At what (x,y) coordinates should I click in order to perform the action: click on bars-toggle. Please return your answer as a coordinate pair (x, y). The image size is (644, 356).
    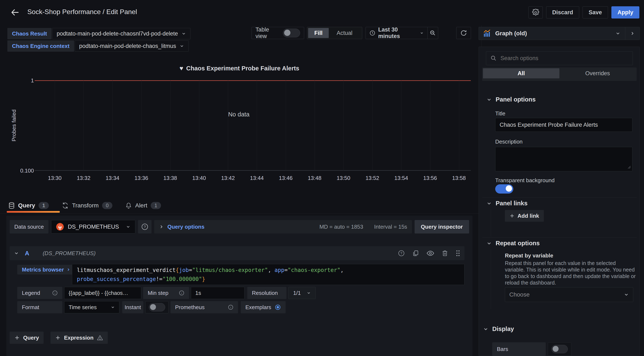
    Looking at the image, I should click on (560, 349).